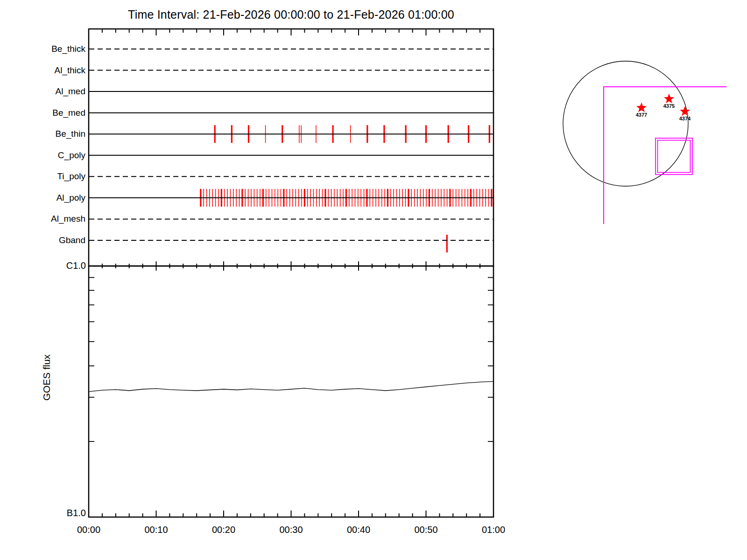 The image size is (747, 560). I want to click on filter-label-ti_poly: Ti_poly, so click(43, 176).